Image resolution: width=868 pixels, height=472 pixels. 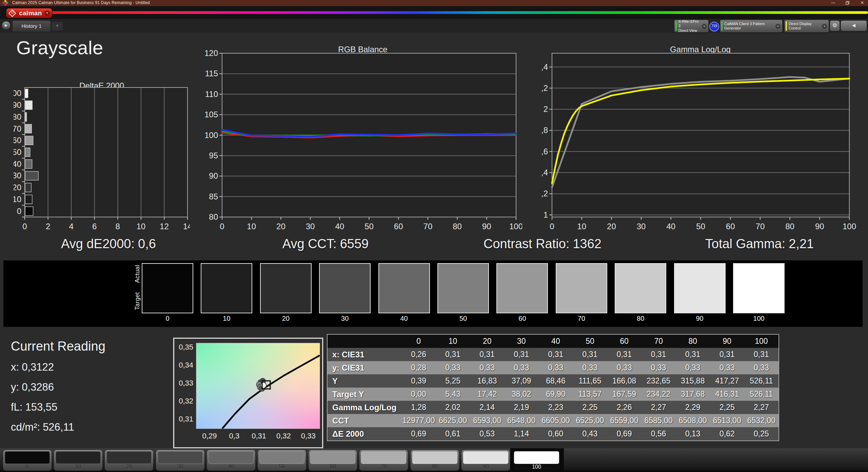 What do you see at coordinates (6, 25) in the screenshot?
I see `tab-scroll-button: ▶` at bounding box center [6, 25].